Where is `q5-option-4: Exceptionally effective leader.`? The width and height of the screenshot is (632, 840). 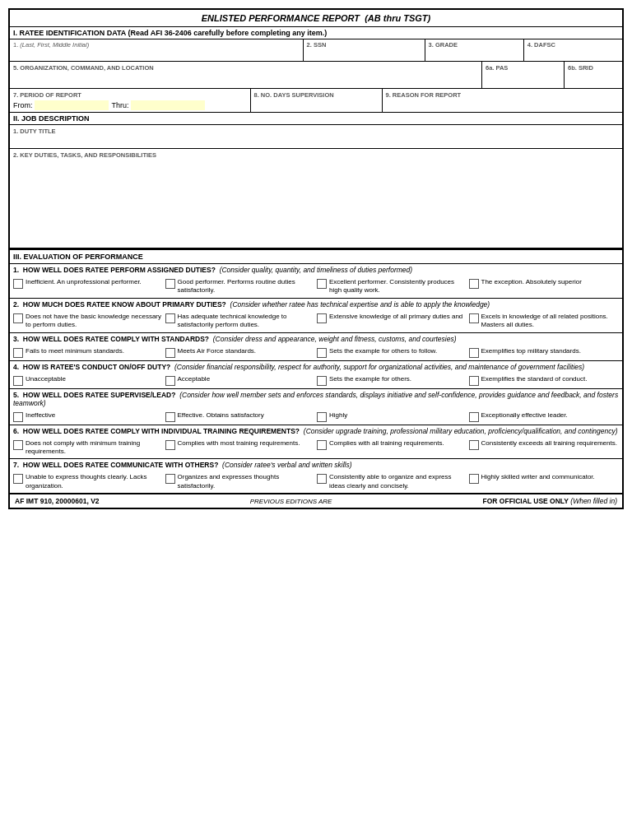
q5-option-4: Exceptionally effective leader. is located at coordinates (545, 416).